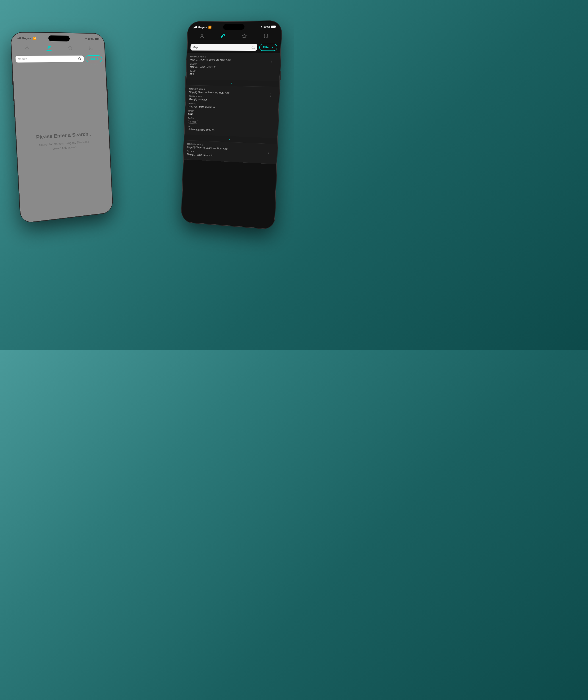  Describe the element at coordinates (203, 27) in the screenshot. I see `carrier-name-right: Rogers` at that location.